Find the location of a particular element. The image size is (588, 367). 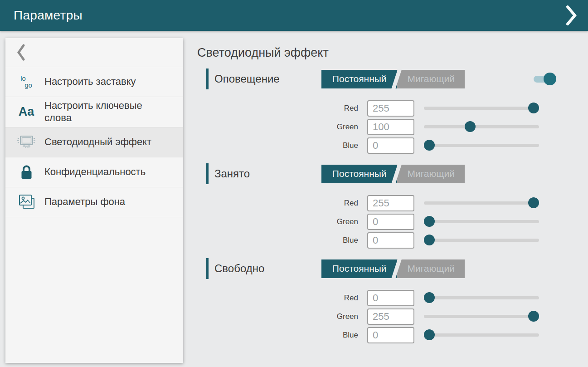

sidebar-item-label: Светодиодный эффект is located at coordinates (98, 142).